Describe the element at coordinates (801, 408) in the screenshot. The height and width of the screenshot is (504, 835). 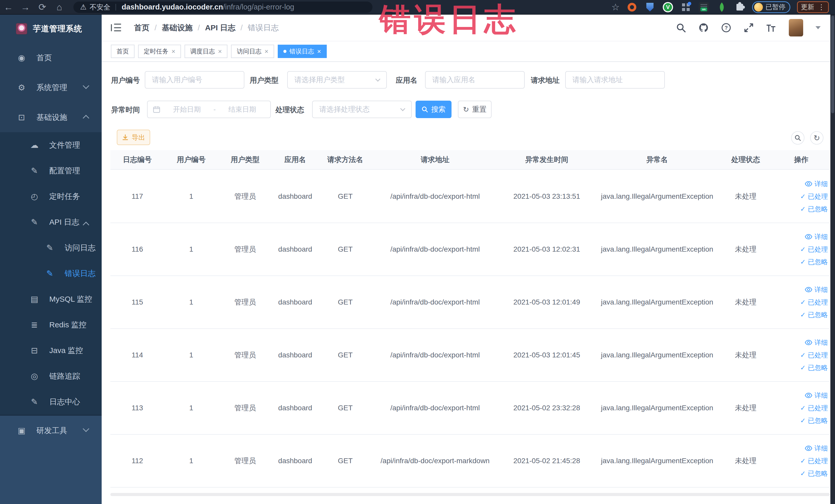
I see `cell-operations: 详细✓已处理✓已忽略` at that location.